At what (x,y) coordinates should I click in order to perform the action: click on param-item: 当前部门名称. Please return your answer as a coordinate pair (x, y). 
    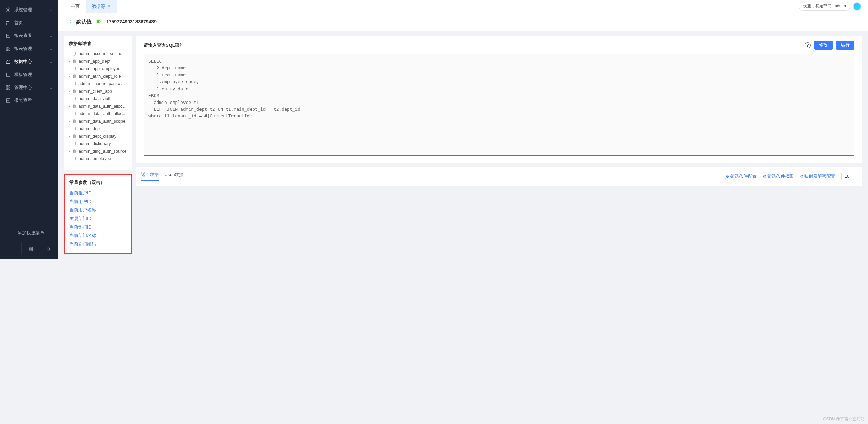
    Looking at the image, I should click on (98, 236).